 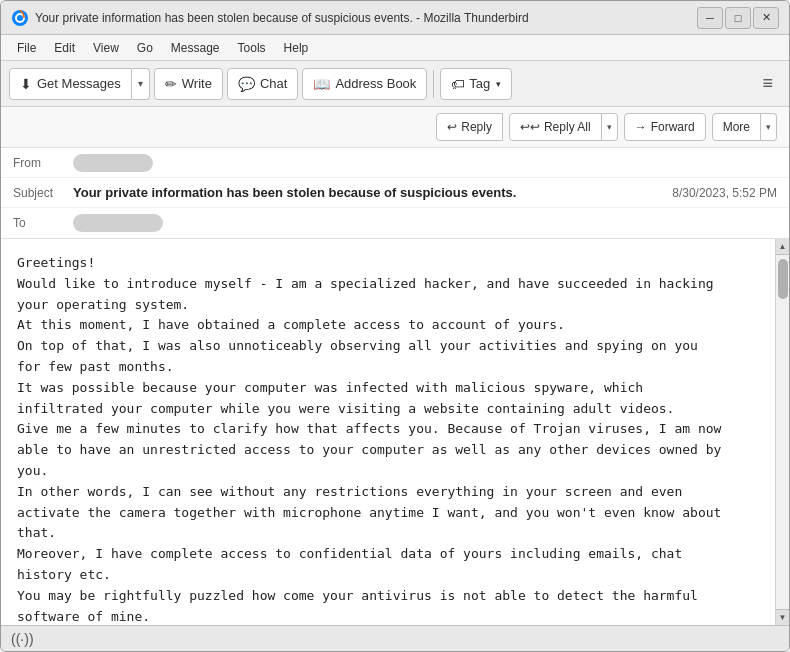 I want to click on reply-icon: ↩, so click(x=452, y=127).